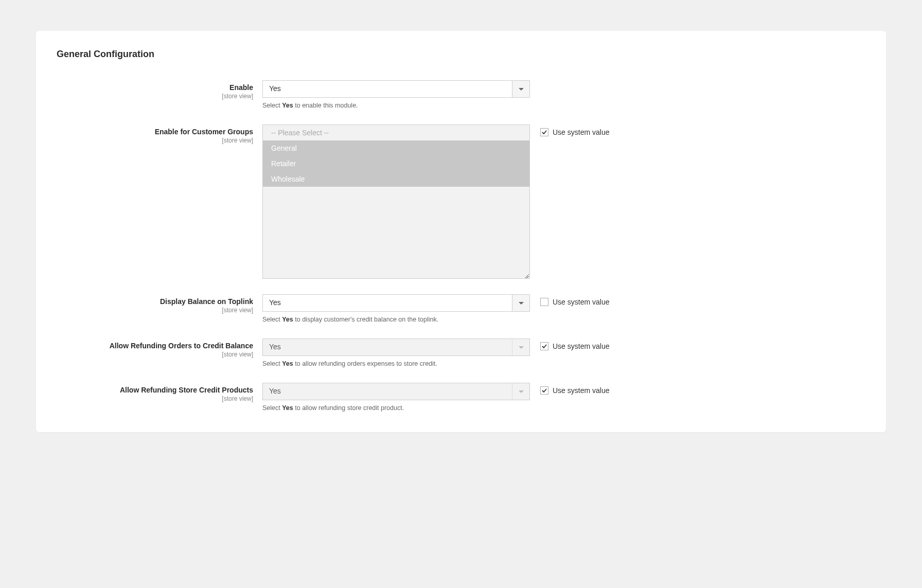 The width and height of the screenshot is (922, 588). What do you see at coordinates (159, 304) in the screenshot?
I see `label-col: Display Balance on Toplink [store view]` at bounding box center [159, 304].